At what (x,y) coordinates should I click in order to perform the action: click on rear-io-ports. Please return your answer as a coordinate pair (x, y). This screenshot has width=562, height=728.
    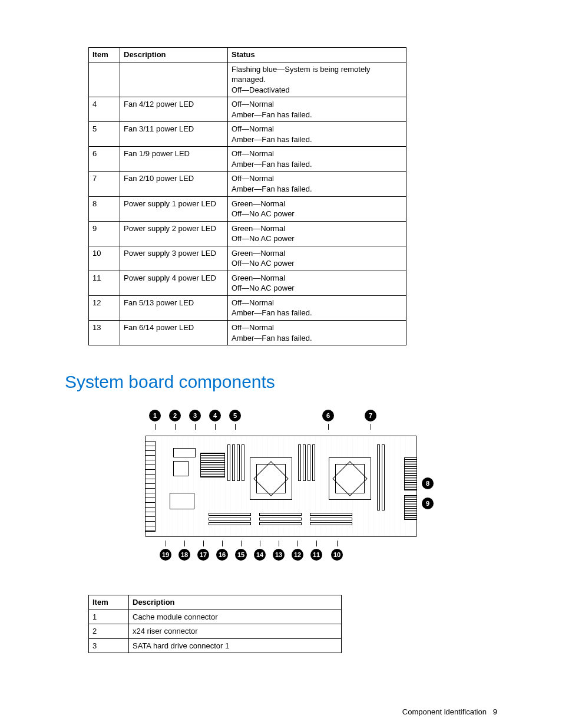
    Looking at the image, I should click on (150, 486).